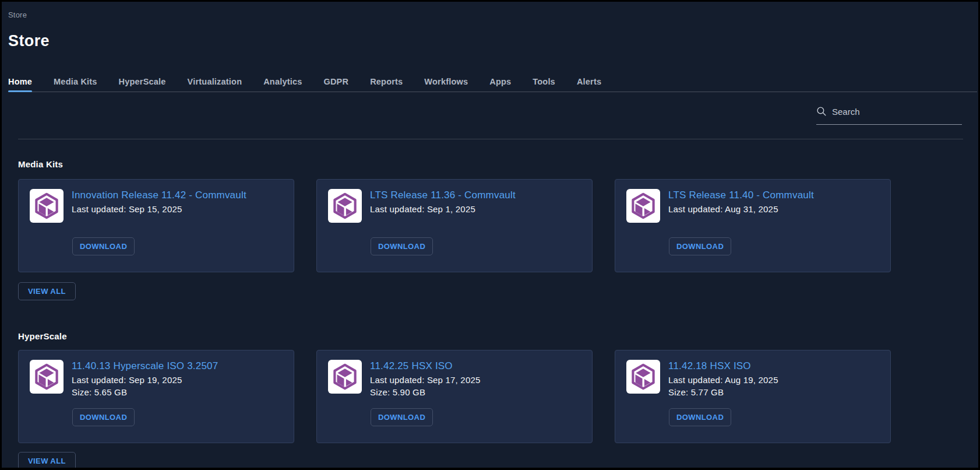 The height and width of the screenshot is (470, 980). What do you see at coordinates (43, 336) in the screenshot?
I see `section-heading-hyperscale: HyperScale` at bounding box center [43, 336].